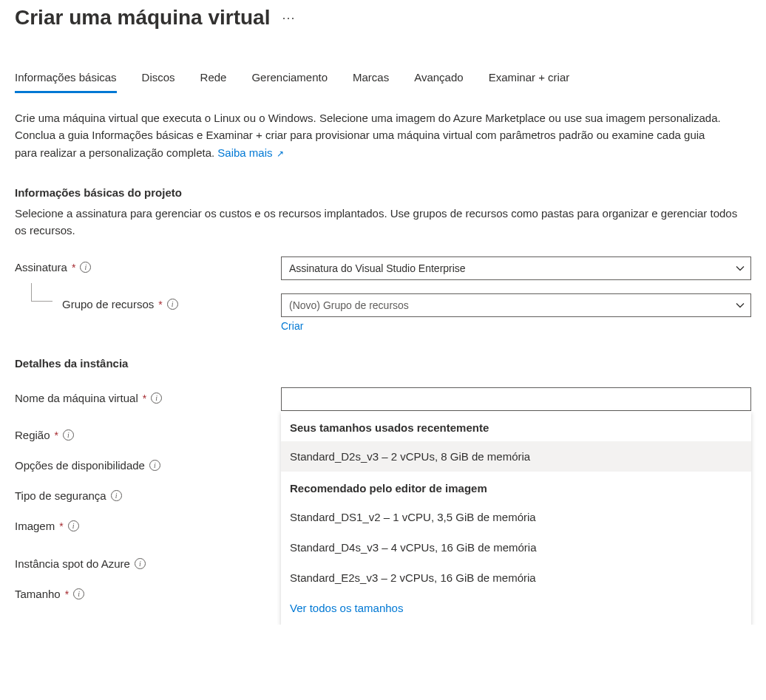 Image resolution: width=766 pixels, height=700 pixels. I want to click on tab-advanced: Avançado, so click(438, 82).